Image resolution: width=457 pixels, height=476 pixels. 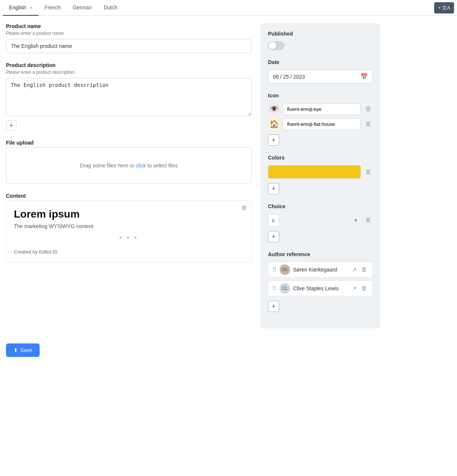 I want to click on choice-select-wrapper: a b c d, so click(x=314, y=220).